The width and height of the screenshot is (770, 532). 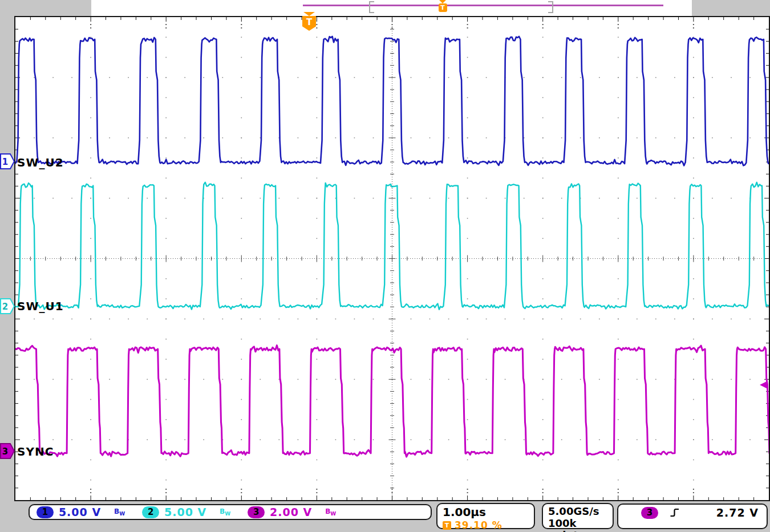 What do you see at coordinates (256, 512) in the screenshot?
I see `channel3-badge: 3` at bounding box center [256, 512].